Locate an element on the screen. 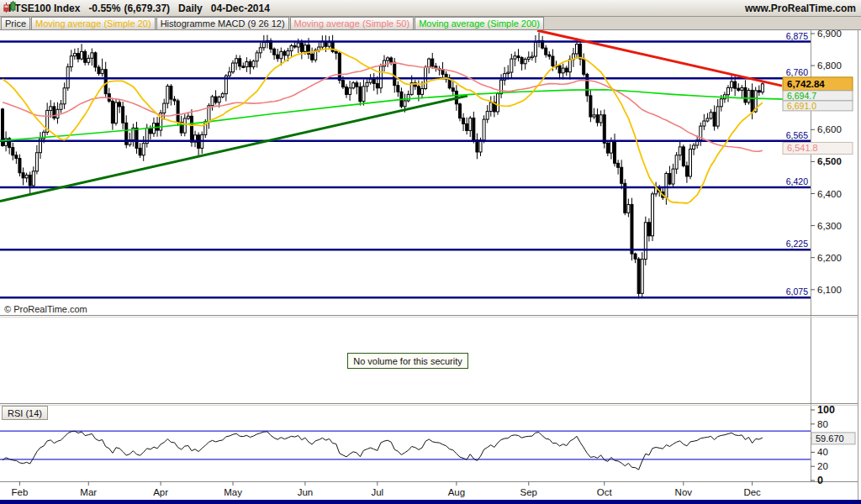 The width and height of the screenshot is (861, 504). month-label: Oct is located at coordinates (605, 492).